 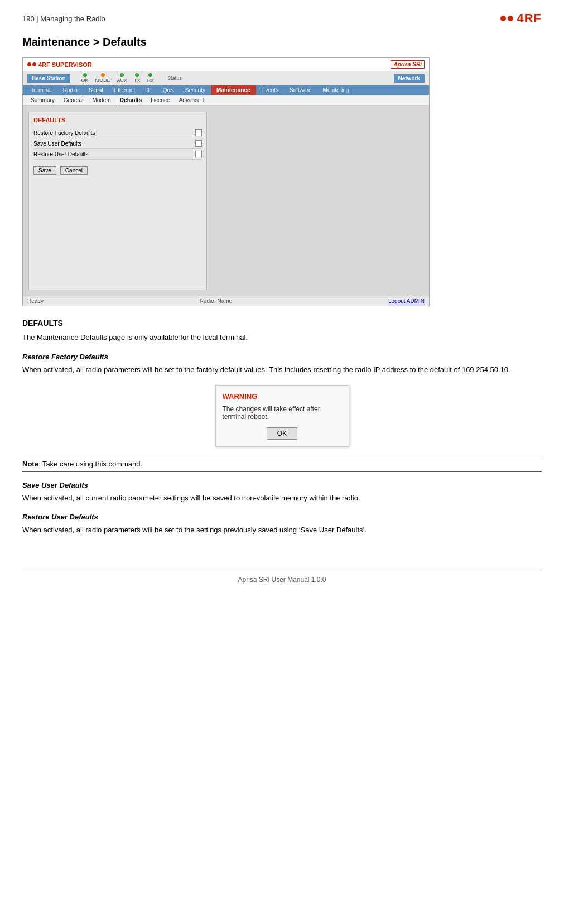 I want to click on network-button: Network, so click(x=409, y=78).